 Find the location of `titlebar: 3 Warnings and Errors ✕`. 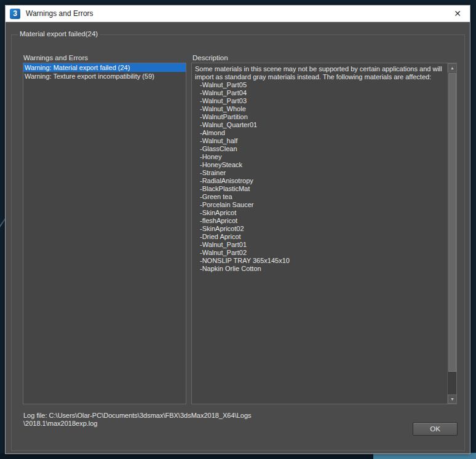

titlebar: 3 Warnings and Errors ✕ is located at coordinates (237, 14).